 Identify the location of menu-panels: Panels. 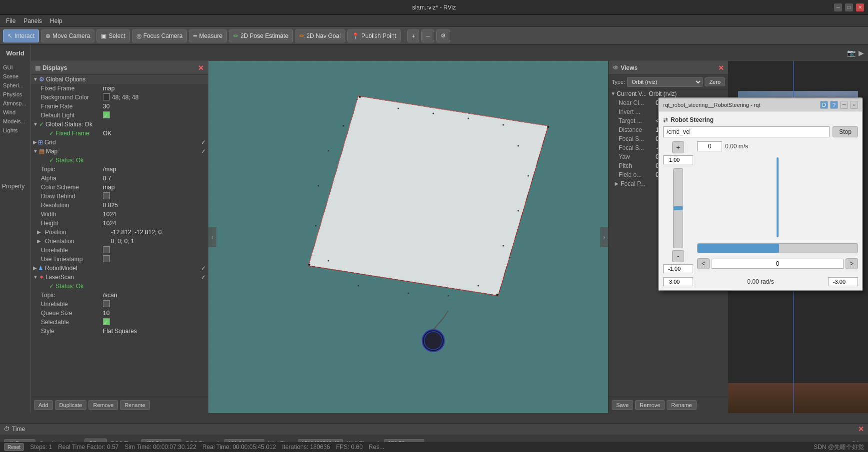
(33, 21).